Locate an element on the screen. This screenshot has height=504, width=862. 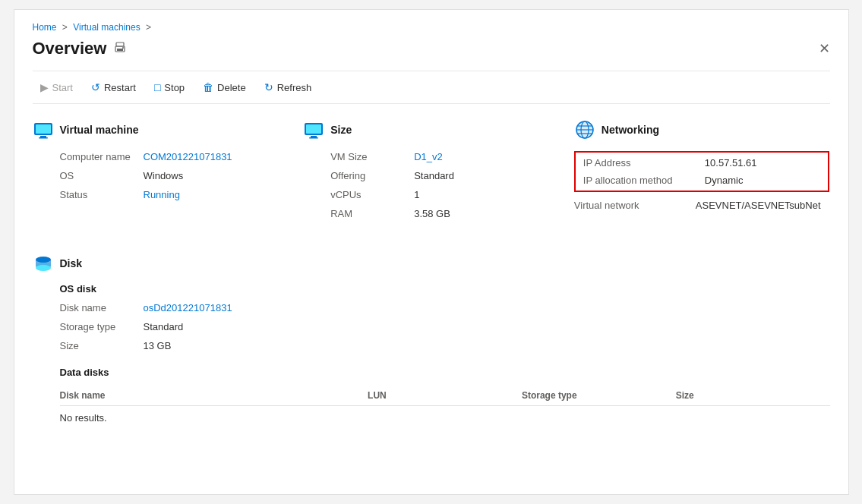
value-disk-name: osDd201221071831 is located at coordinates (188, 308).